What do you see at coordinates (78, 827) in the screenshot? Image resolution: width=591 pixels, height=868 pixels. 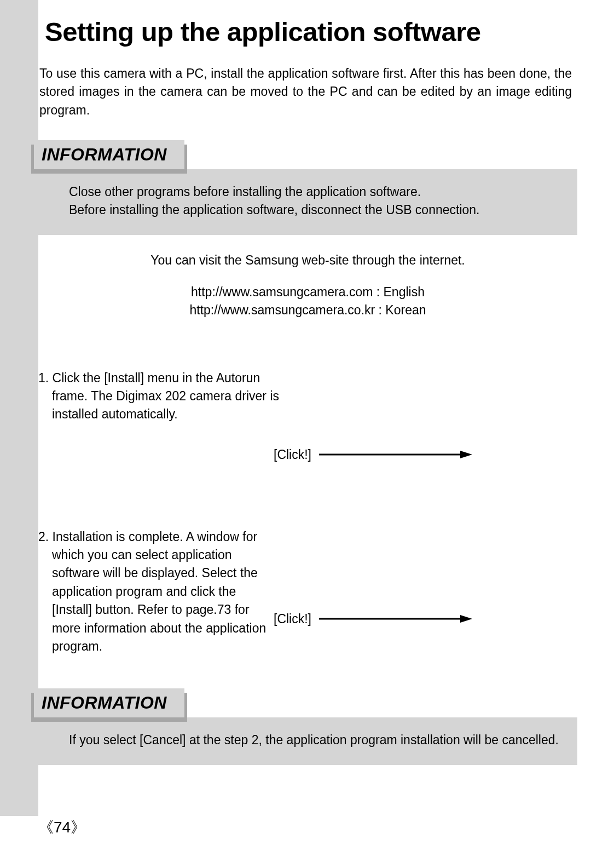 I see `close-bracket-icon: 》` at bounding box center [78, 827].